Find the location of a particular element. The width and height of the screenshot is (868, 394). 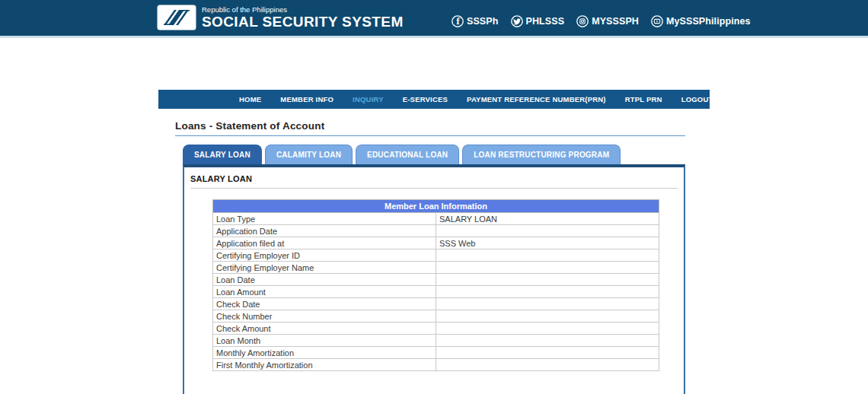

main-nav: HOME MEMBER INFO INQUIRY E-SERVICES PAYM… is located at coordinates (434, 99).